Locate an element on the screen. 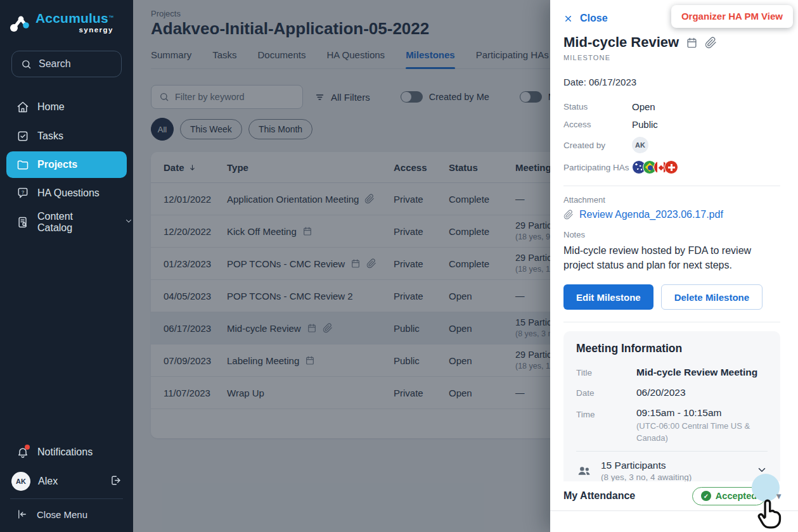  sidebar-search-input: Search is located at coordinates (67, 64).